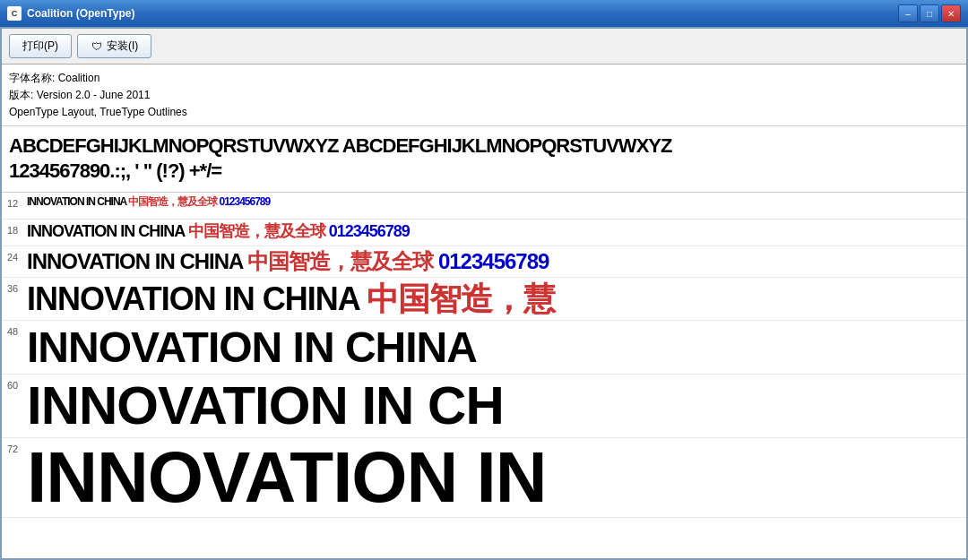 This screenshot has height=560, width=968. I want to click on size-label-18: 18, so click(14, 229).